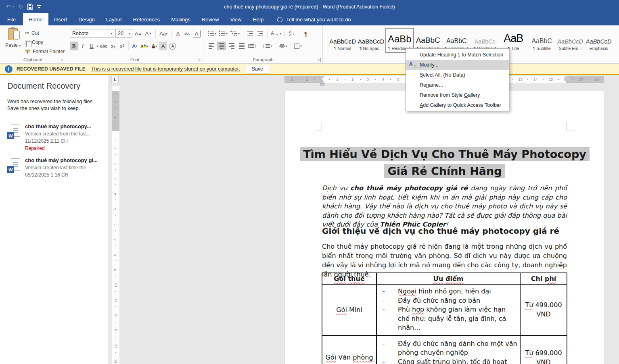 This screenshot has height=364, width=619. What do you see at coordinates (445, 318) in the screenshot?
I see `pricing-table: Gói thuêƯu điểmChi phíGói Mini-Ngoại hìn…` at bounding box center [445, 318].